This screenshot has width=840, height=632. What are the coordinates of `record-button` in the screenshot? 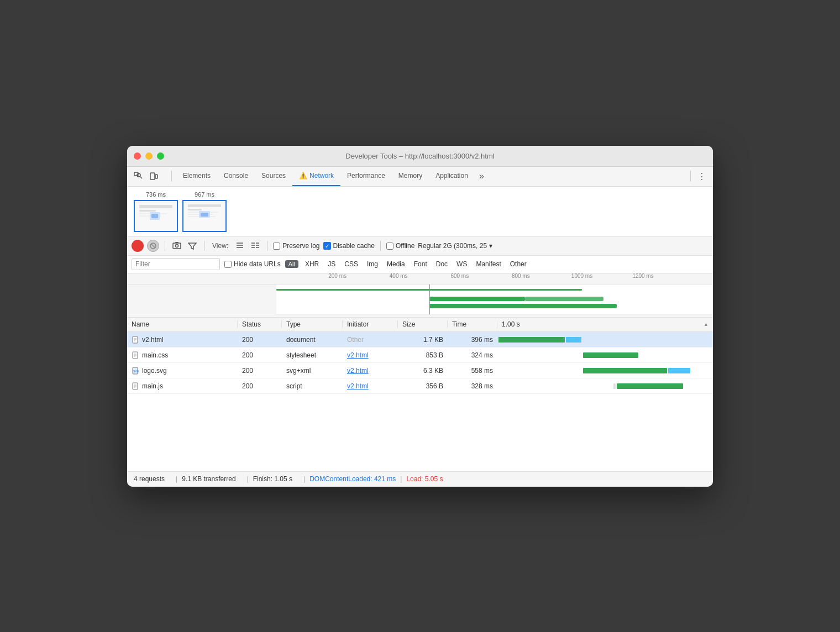 It's located at (138, 246).